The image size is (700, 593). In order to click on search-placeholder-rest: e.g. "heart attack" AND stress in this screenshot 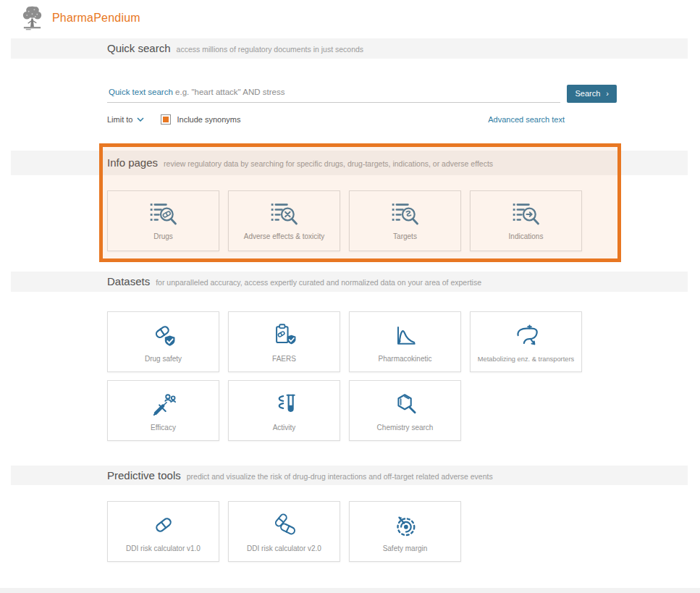, I will do `click(229, 92)`.